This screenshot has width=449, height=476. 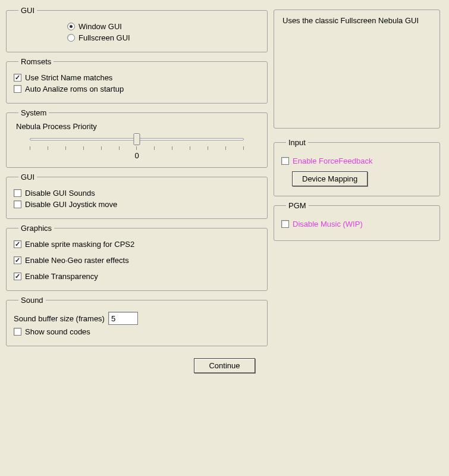 I want to click on priority-label: Nebula Process Priority, so click(x=138, y=126).